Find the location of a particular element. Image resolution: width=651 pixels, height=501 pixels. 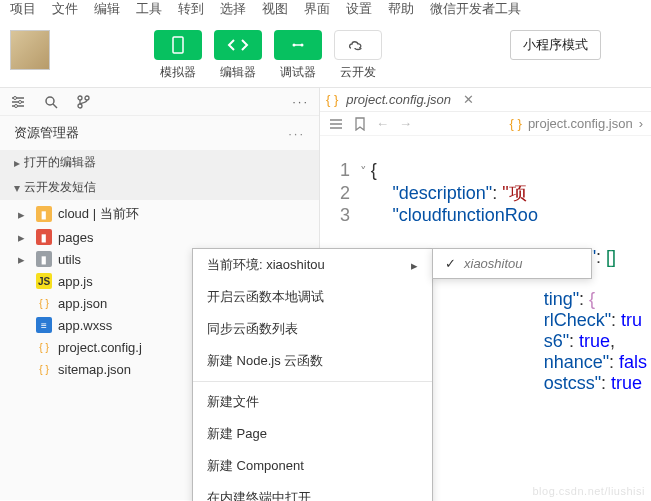

cm-label: 当前环境: xiaoshitou is located at coordinates (266, 265).